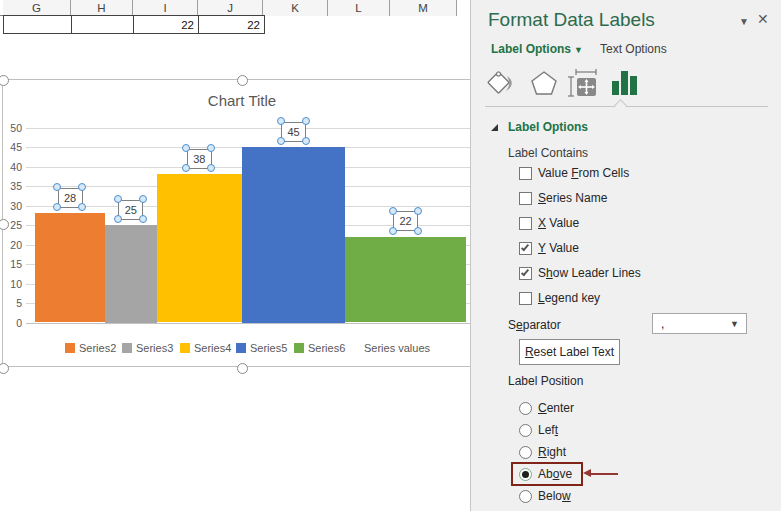 This screenshot has height=511, width=781. I want to click on radio-label: Left, so click(548, 430).